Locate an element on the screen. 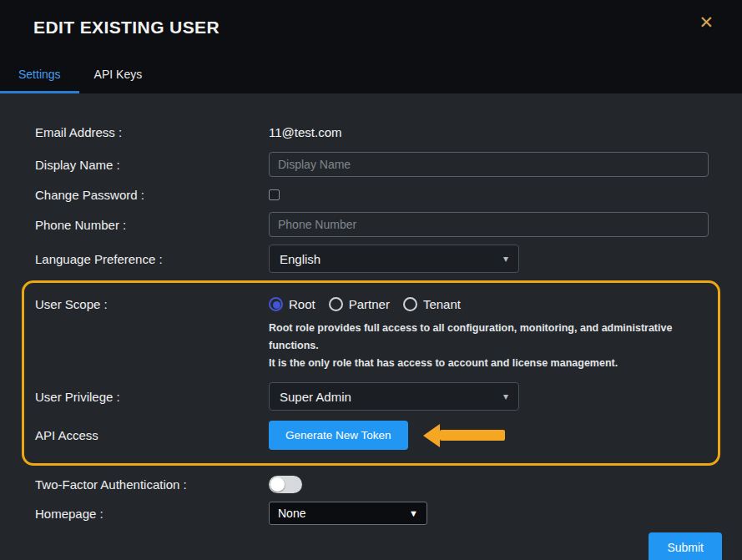 The width and height of the screenshot is (742, 560). close-icon: ✕ is located at coordinates (706, 22).